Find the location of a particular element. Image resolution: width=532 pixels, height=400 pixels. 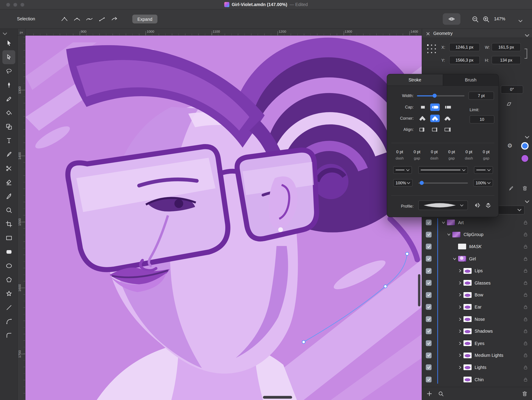

layer-row: Glasses is located at coordinates (477, 283).